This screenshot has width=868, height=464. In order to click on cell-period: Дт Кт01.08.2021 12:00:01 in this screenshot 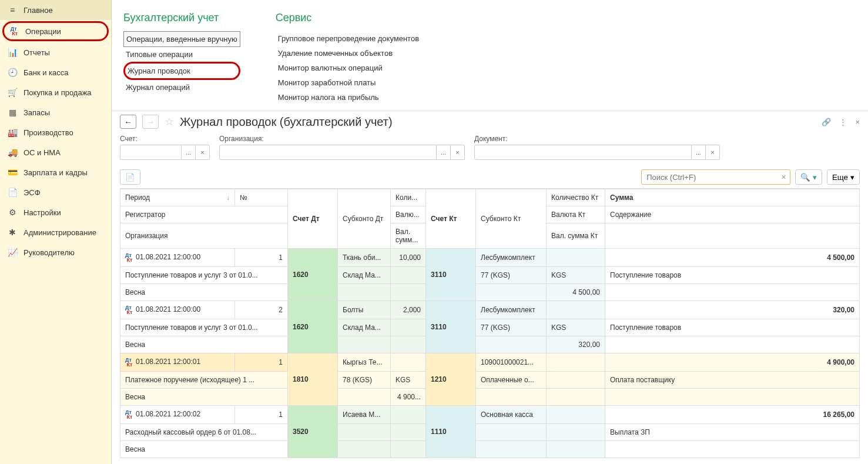, I will do `click(177, 362)`.